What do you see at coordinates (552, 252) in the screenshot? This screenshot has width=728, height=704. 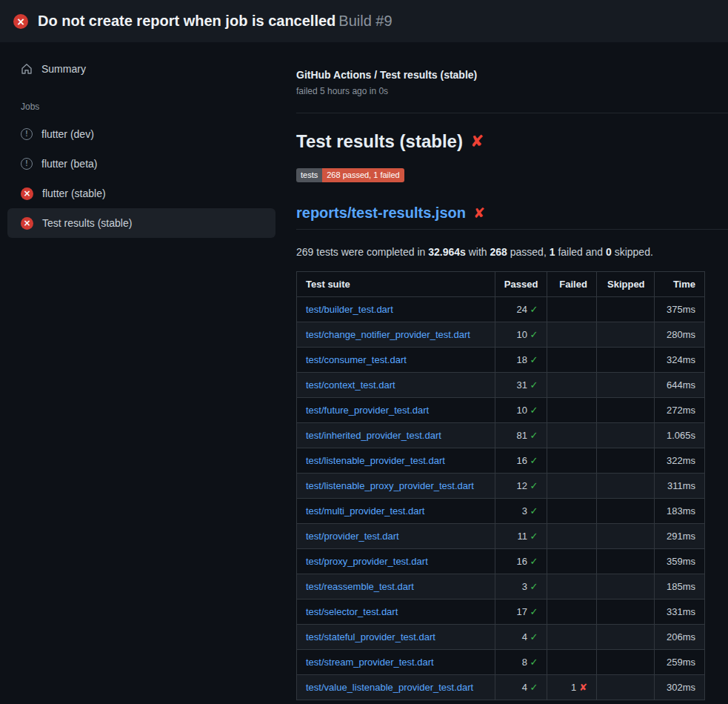 I see `summary-segment: 1` at bounding box center [552, 252].